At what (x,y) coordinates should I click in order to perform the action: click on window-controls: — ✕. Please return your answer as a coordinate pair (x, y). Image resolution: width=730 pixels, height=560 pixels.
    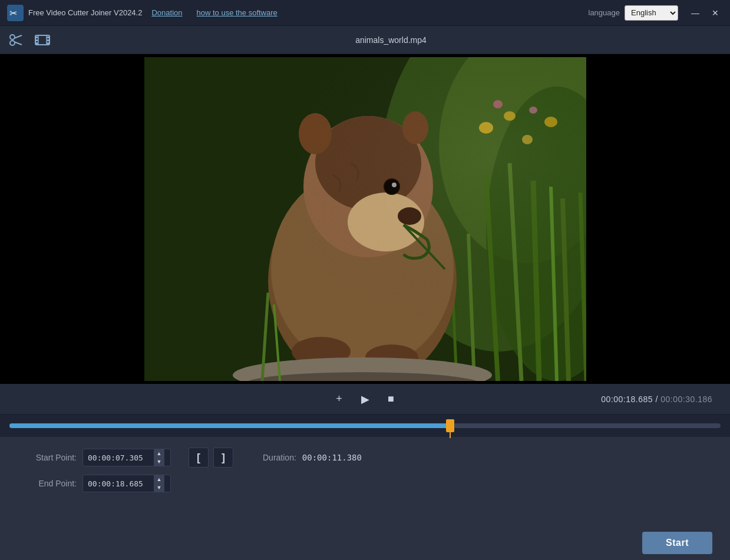
    Looking at the image, I should click on (705, 13).